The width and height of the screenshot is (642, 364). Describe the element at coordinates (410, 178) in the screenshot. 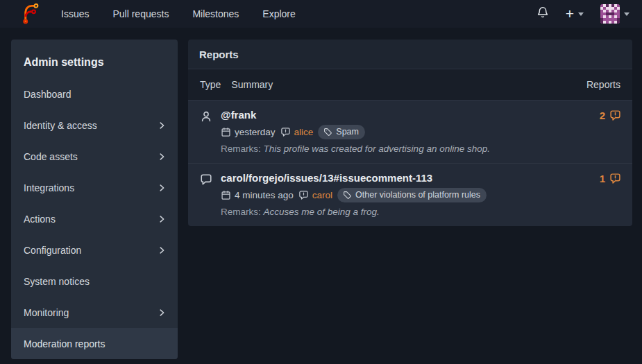

I see `report-target-link: carol/forgejo/issues/13#issuecomment-113` at that location.